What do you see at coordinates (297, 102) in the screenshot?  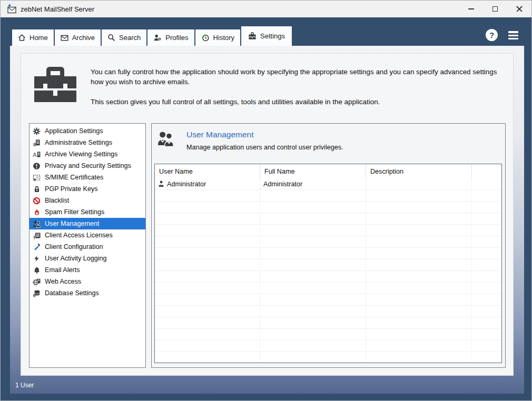 I see `settings-intro-line2: This section gives you full control of a…` at bounding box center [297, 102].